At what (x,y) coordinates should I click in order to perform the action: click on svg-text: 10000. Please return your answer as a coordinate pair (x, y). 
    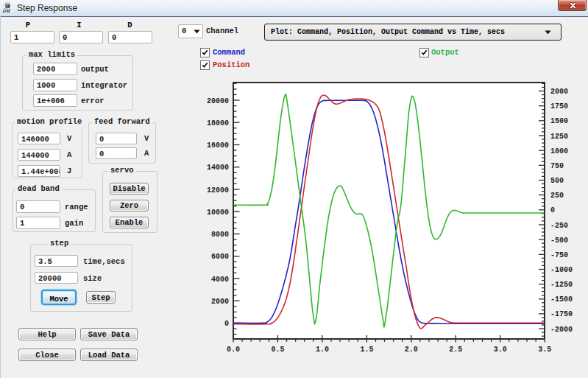
    Looking at the image, I should click on (218, 212).